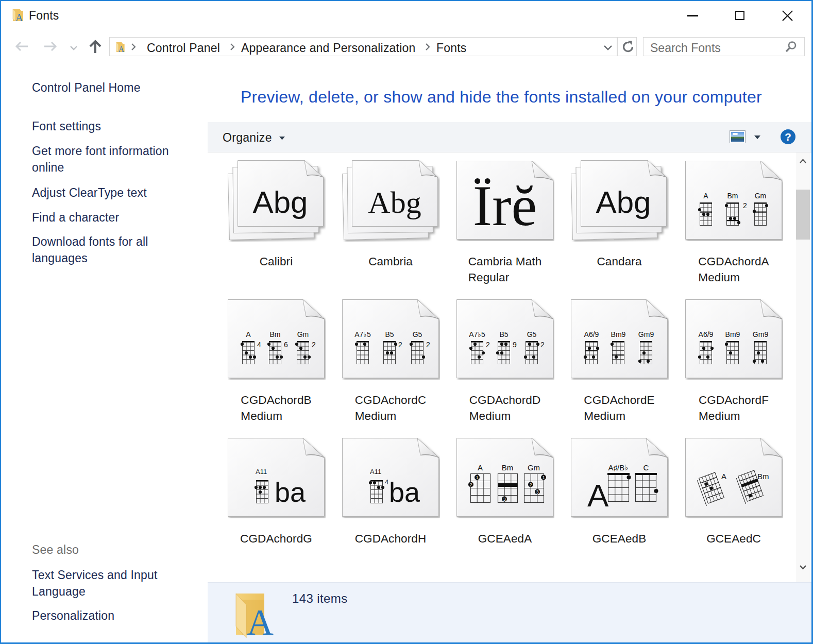 The image size is (813, 644). I want to click on svg-text: C, so click(646, 468).